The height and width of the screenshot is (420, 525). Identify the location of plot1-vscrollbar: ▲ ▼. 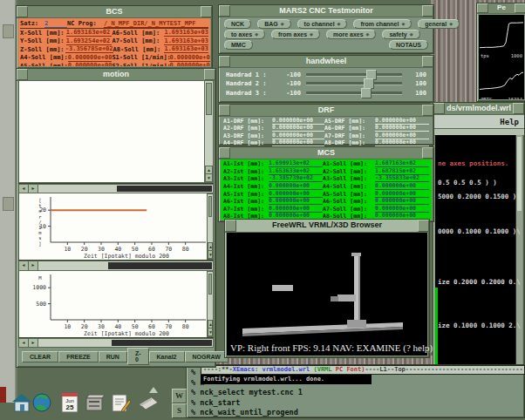
(210, 227).